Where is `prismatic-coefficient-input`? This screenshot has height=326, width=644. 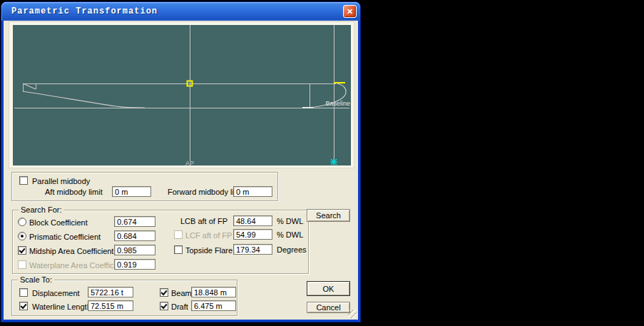
prismatic-coefficient-input is located at coordinates (135, 235).